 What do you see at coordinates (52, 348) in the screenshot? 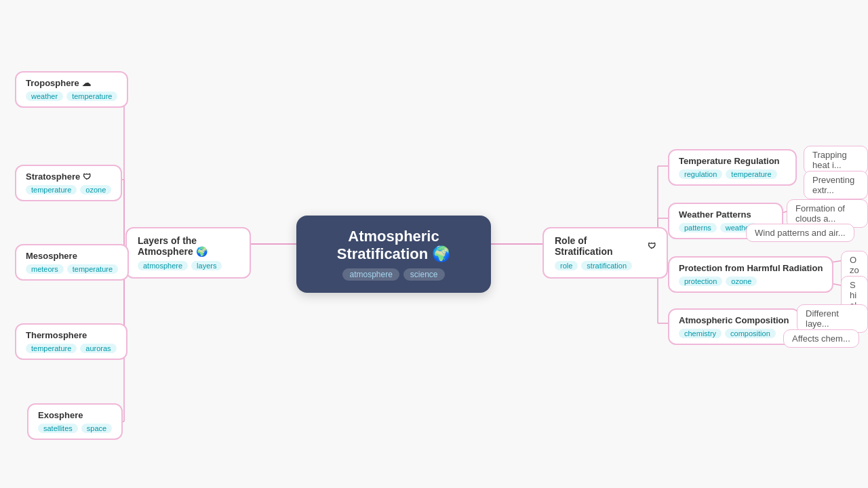
I see `thermosphere-tag-temperature: temperature` at bounding box center [52, 348].